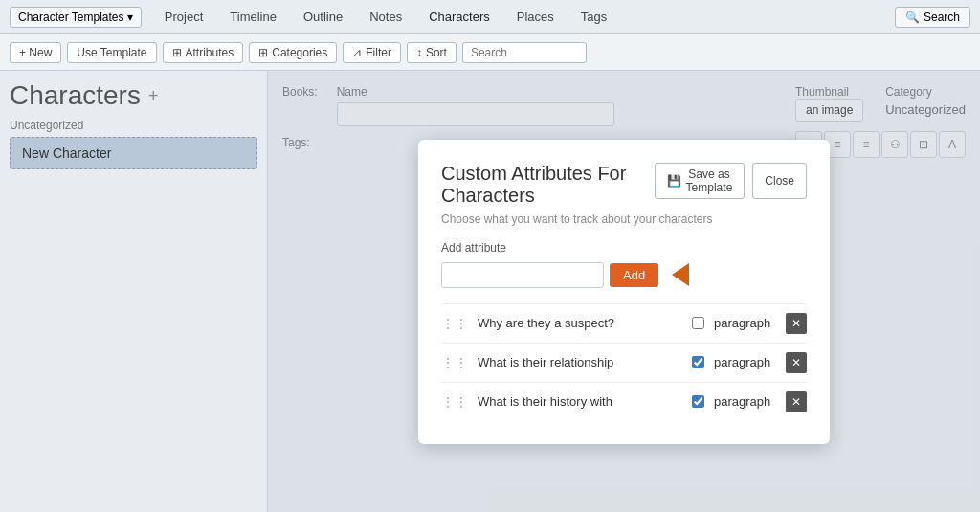 This screenshot has width=980, height=512. Describe the element at coordinates (796, 363) in the screenshot. I see `attr-delete-1: ✕` at that location.